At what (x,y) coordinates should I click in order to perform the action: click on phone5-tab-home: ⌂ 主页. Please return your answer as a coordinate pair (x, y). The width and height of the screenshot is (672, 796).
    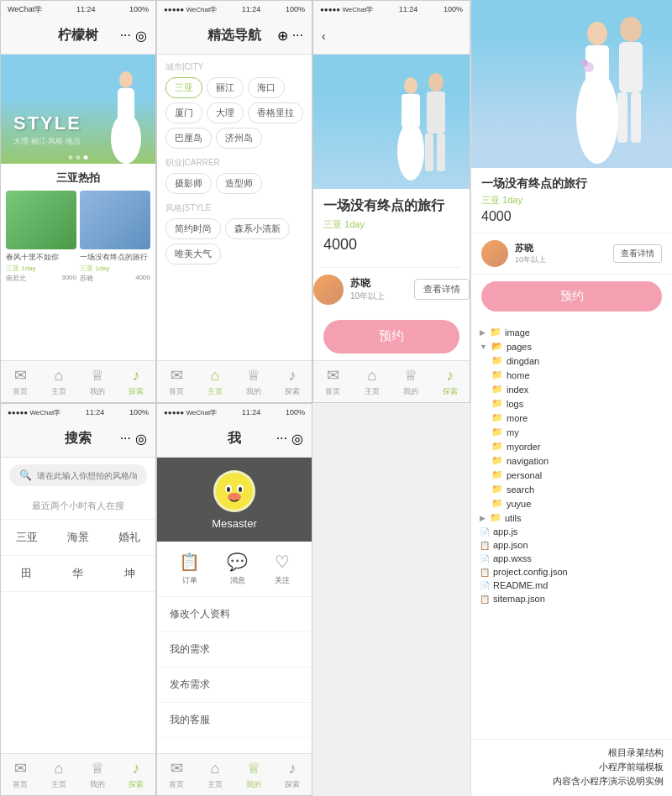
    Looking at the image, I should click on (215, 775).